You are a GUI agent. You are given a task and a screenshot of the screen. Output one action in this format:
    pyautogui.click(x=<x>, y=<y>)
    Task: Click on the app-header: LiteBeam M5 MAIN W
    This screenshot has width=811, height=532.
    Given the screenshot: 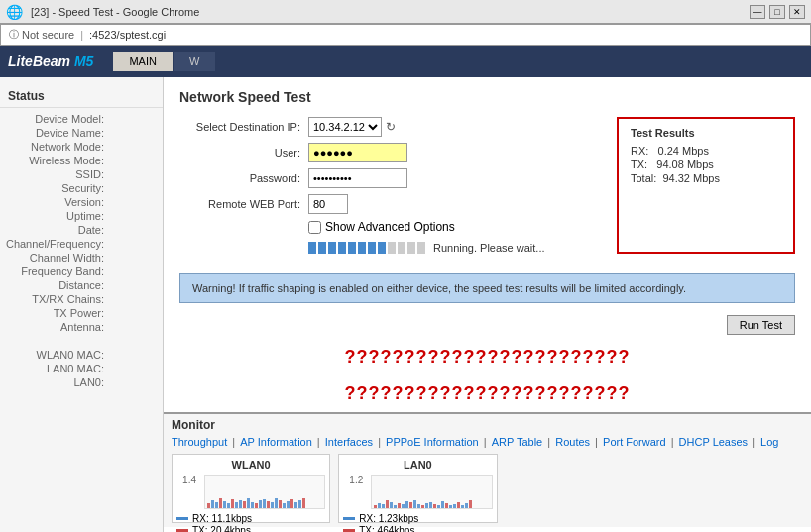 What is the action you would take?
    pyautogui.click(x=406, y=61)
    